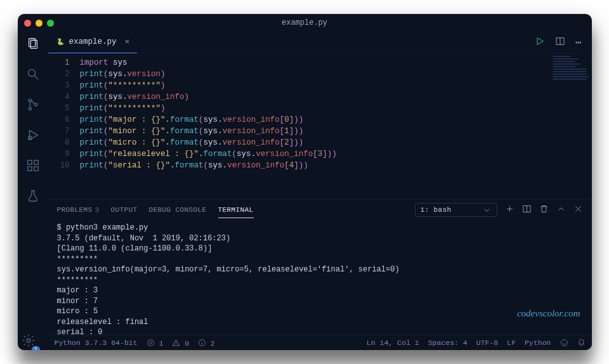 The height and width of the screenshot is (364, 609). I want to click on titlebar: example.py, so click(304, 23).